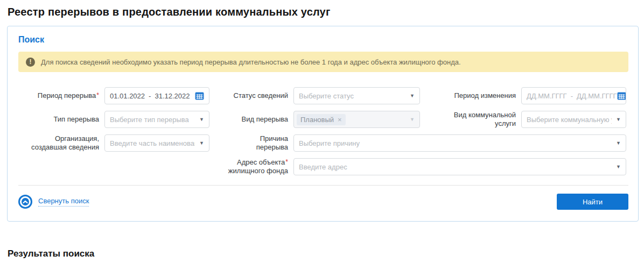 This screenshot has height=270, width=644. What do you see at coordinates (471, 96) in the screenshot?
I see `change-period-label: Период изменения` at bounding box center [471, 96].